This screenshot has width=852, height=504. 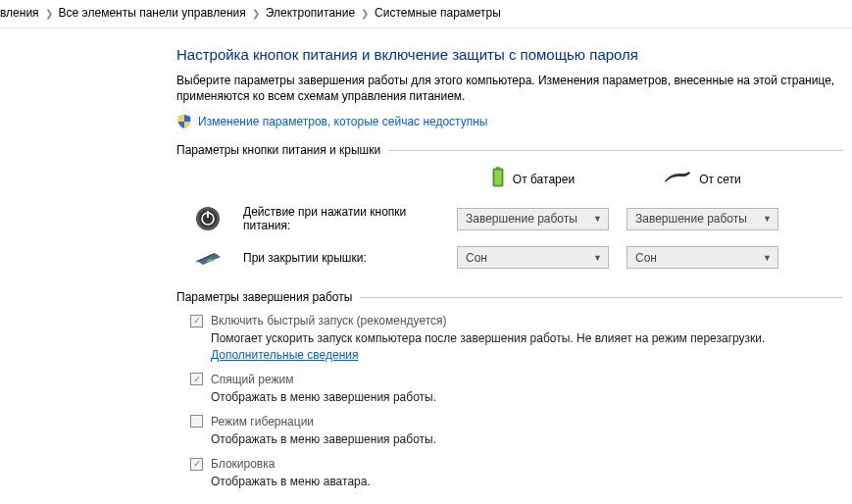 I want to click on dropdown-lid-ac: Сон ▼, so click(x=702, y=257).